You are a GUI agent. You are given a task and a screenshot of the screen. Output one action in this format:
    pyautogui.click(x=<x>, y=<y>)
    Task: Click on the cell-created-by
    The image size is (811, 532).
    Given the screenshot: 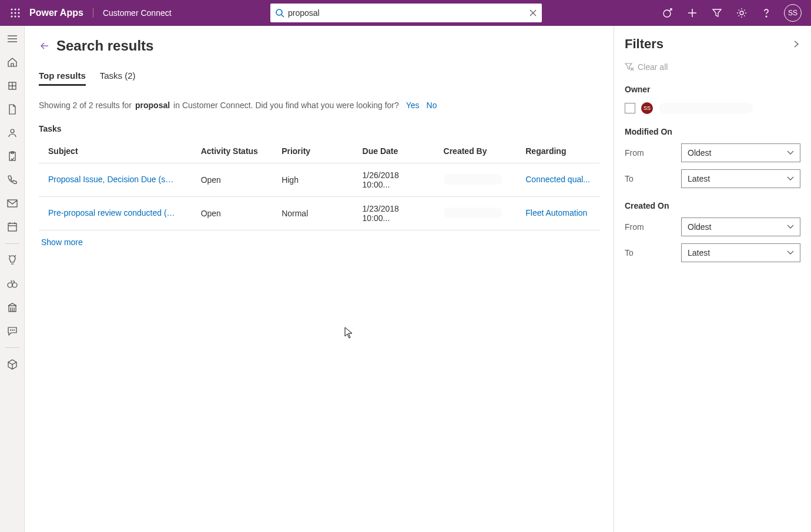 What is the action you would take?
    pyautogui.click(x=475, y=214)
    